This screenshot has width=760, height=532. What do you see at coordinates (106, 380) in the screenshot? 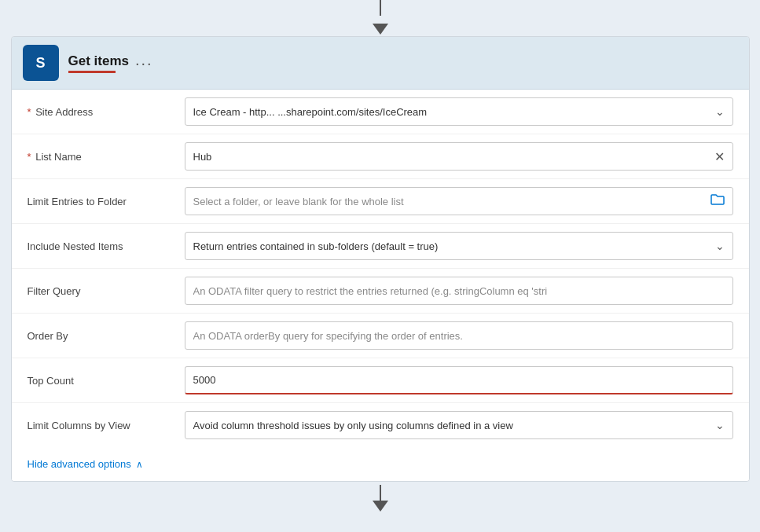
I see `top-count-label: Top Count` at bounding box center [106, 380].